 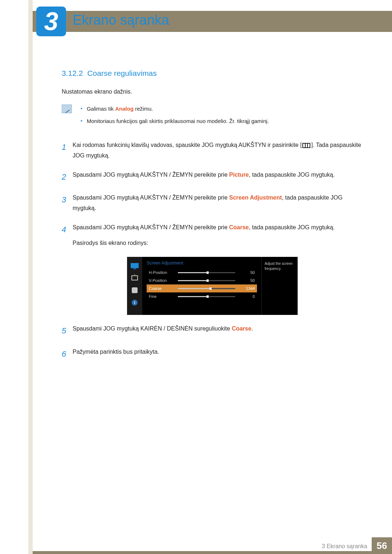 I want to click on notes-block: • Galimas tik Analog režimu. • Monitoria…, so click(x=212, y=117).